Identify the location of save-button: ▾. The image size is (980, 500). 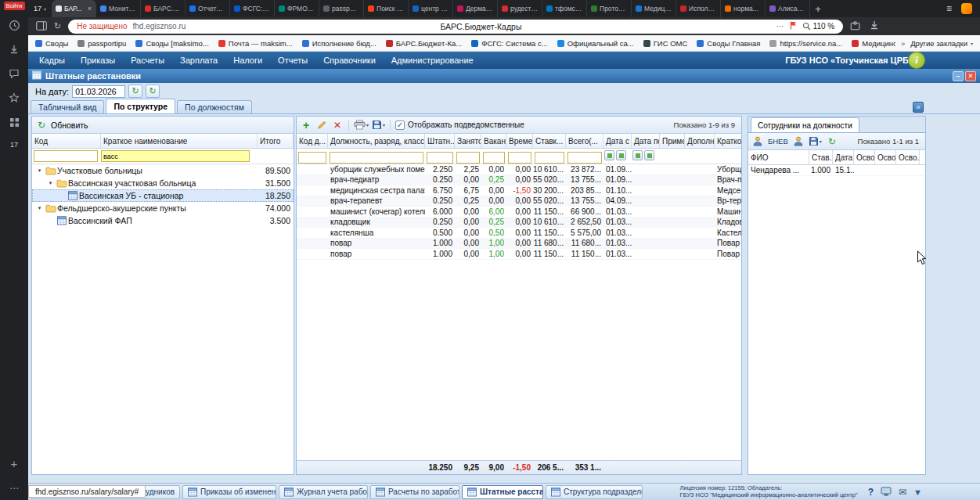
(816, 142).